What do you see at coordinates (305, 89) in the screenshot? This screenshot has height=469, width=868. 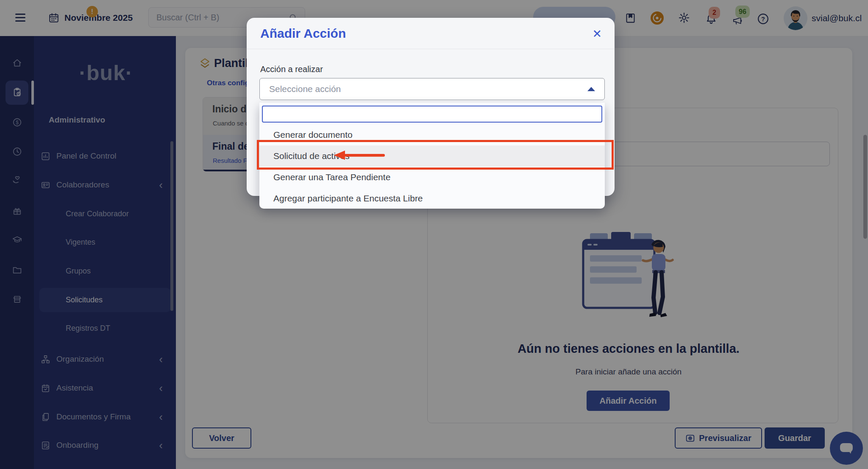 I see `select-placeholder: Seleccione acción` at bounding box center [305, 89].